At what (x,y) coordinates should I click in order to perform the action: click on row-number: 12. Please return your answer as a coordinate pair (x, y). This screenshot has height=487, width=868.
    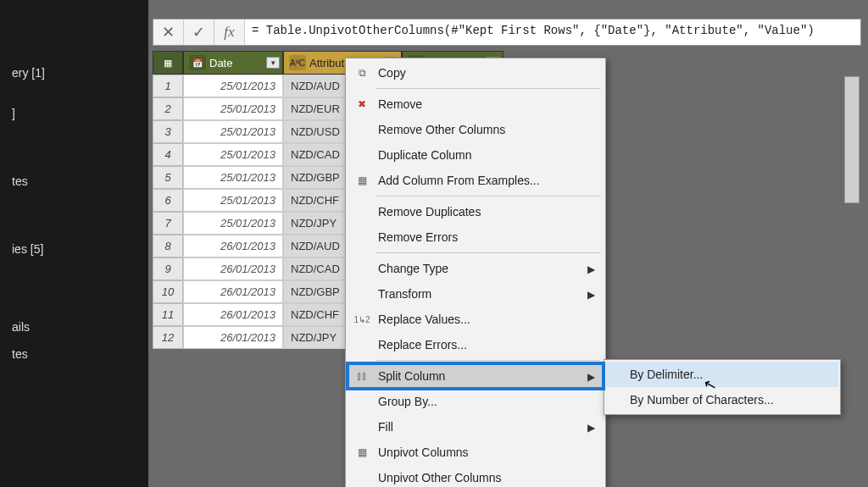
    Looking at the image, I should click on (168, 337).